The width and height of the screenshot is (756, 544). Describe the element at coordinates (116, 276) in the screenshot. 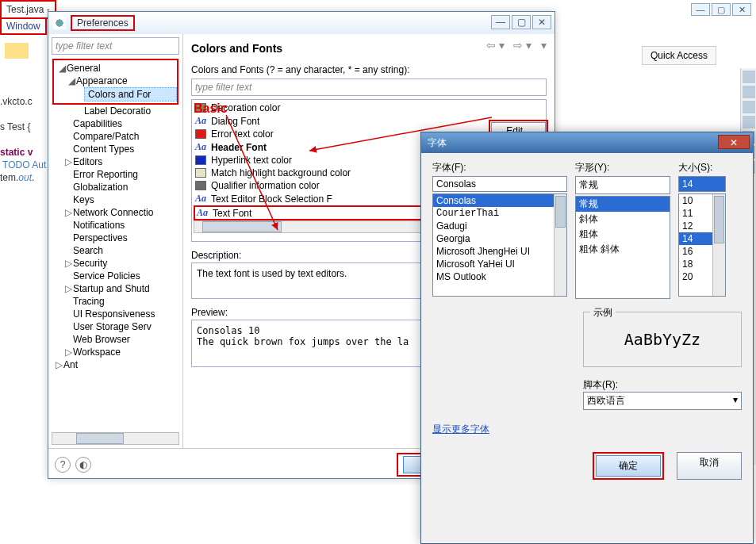

I see `tree-item: Service Policies` at that location.